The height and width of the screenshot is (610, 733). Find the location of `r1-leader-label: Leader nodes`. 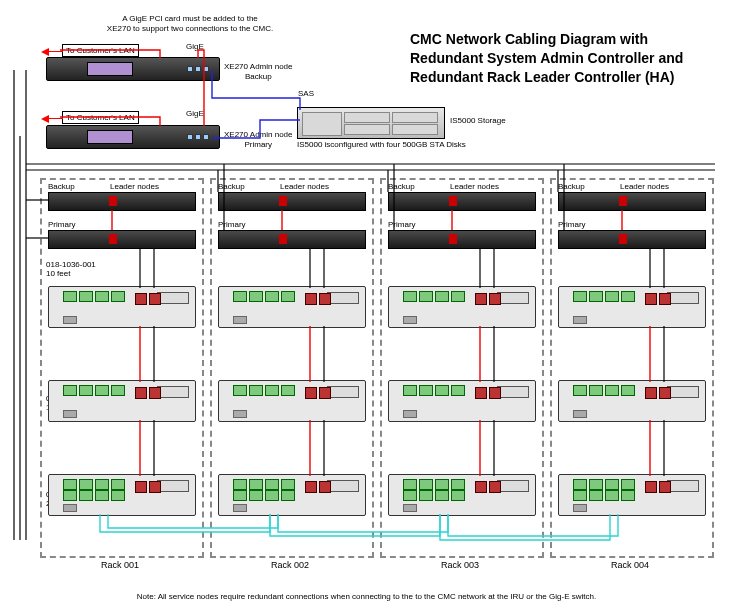

r1-leader-label: Leader nodes is located at coordinates (134, 187).